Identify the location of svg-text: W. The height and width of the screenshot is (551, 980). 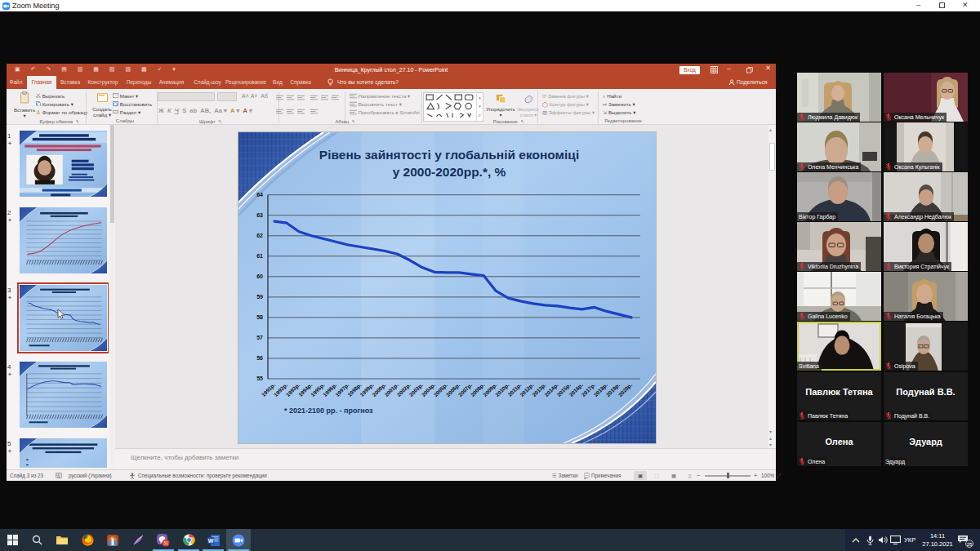
(211, 540).